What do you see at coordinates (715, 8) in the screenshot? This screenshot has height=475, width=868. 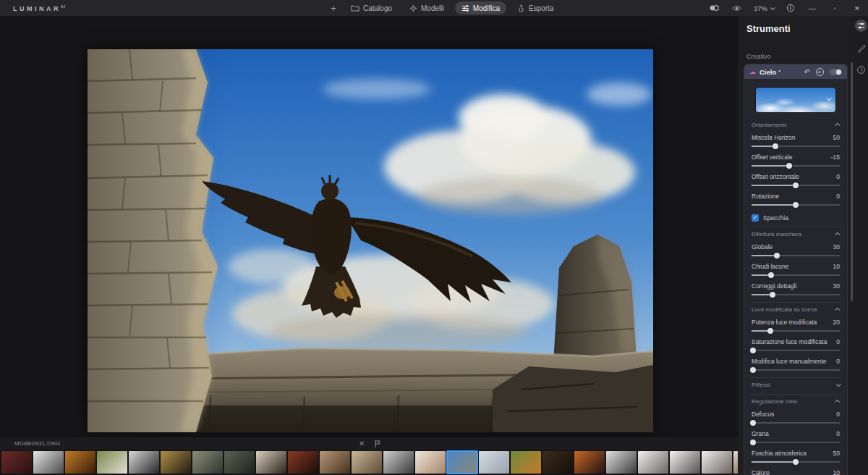 I see `compare-icon` at bounding box center [715, 8].